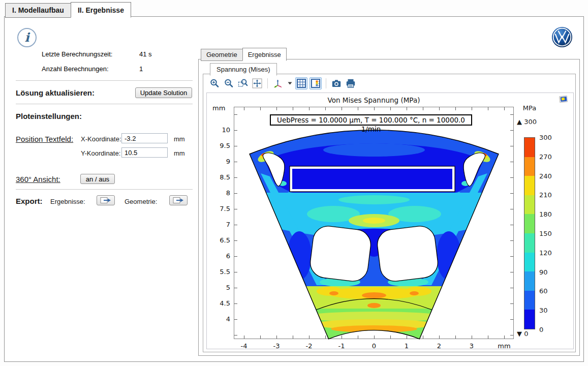 The width and height of the screenshot is (588, 366). Describe the element at coordinates (164, 93) in the screenshot. I see `update-solution-button: Update Solution` at that location.